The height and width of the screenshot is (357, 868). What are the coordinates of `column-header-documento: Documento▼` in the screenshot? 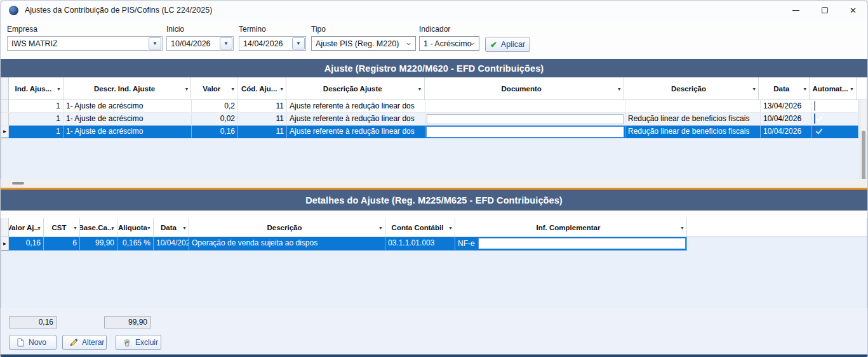 It's located at (524, 89).